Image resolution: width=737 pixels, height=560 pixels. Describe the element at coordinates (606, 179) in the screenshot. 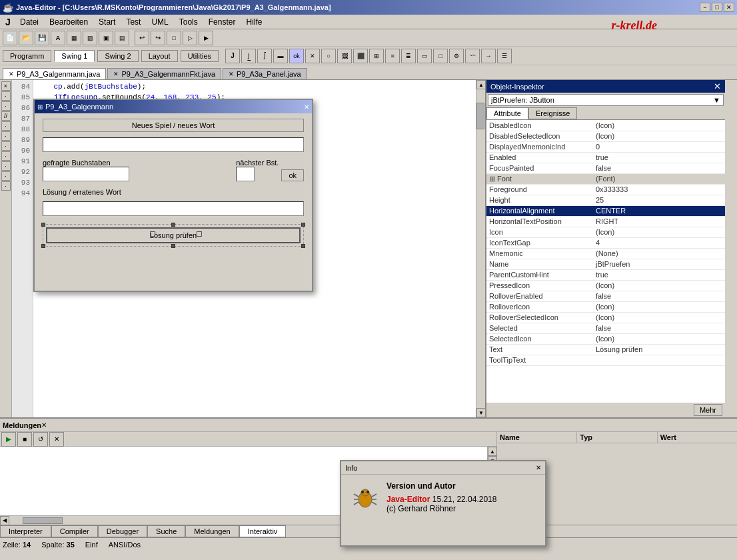

I see `table-row: ⊞ Font(Font)` at that location.